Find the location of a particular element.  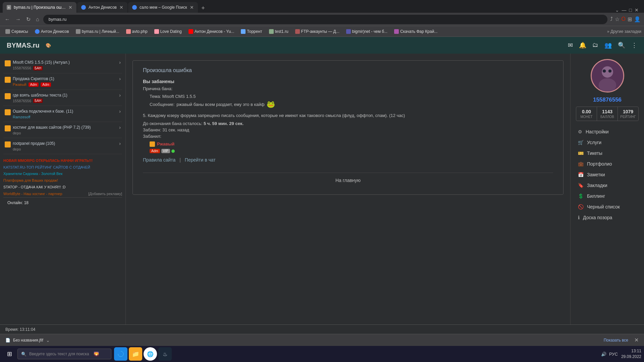

menu-notes: 📅 Заметки is located at coordinates (607, 175).